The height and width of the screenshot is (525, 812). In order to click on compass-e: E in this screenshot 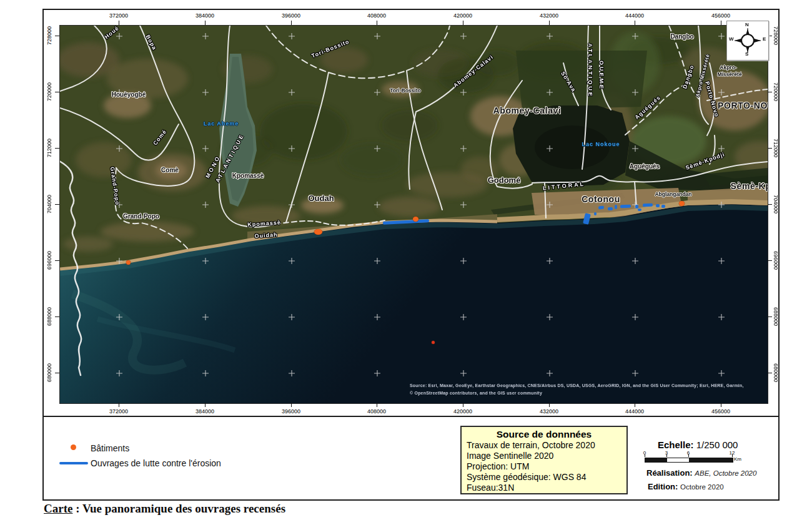, I will do `click(765, 39)`.